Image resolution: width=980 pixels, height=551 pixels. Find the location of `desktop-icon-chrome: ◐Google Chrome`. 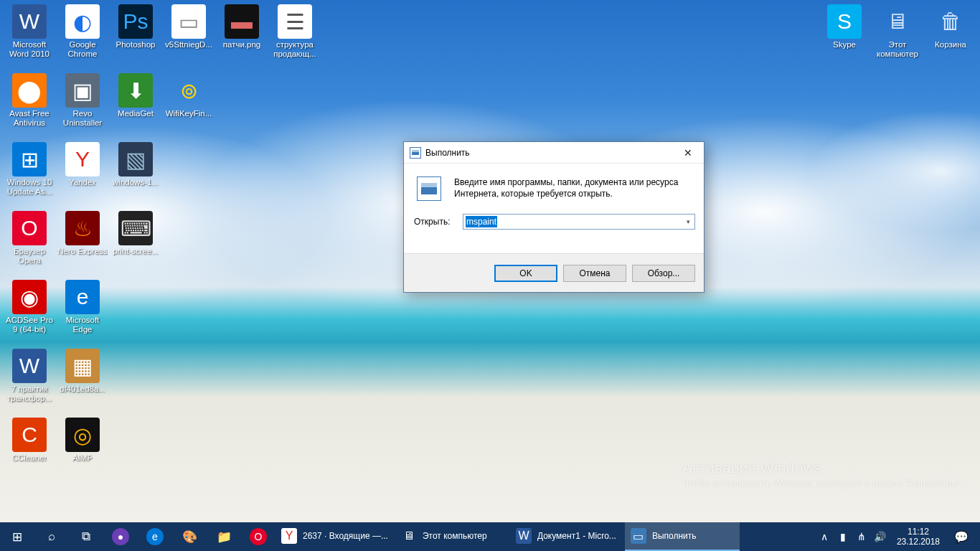

desktop-icon-chrome: ◐Google Chrome is located at coordinates (83, 37).